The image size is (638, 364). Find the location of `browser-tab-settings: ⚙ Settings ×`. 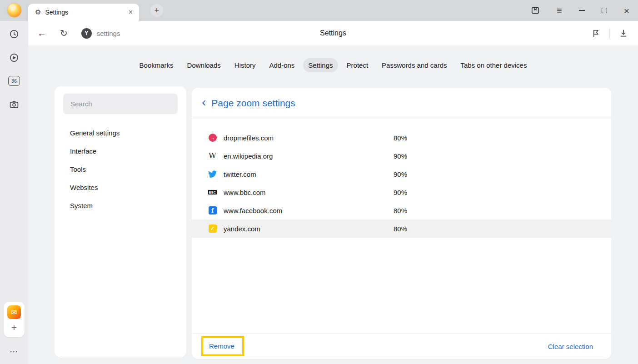

browser-tab-settings: ⚙ Settings × is located at coordinates (84, 12).